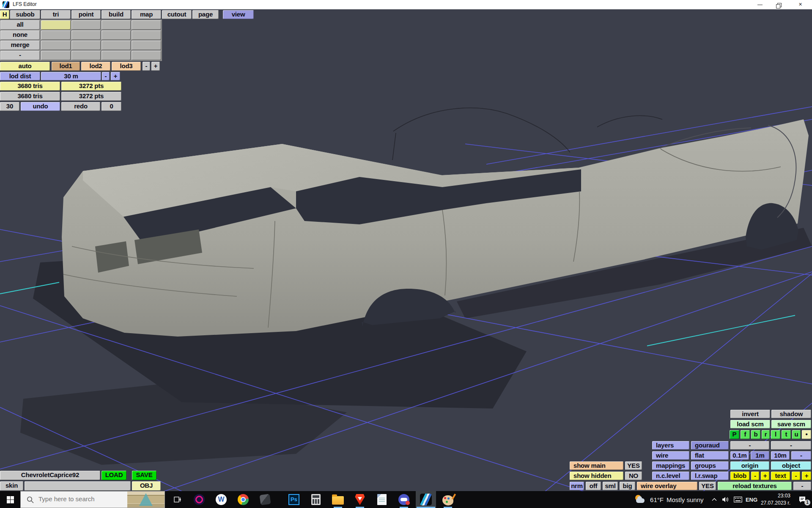 This screenshot has height=508, width=812. What do you see at coordinates (577, 486) in the screenshot?
I see `nrm-button: nrm` at bounding box center [577, 486].